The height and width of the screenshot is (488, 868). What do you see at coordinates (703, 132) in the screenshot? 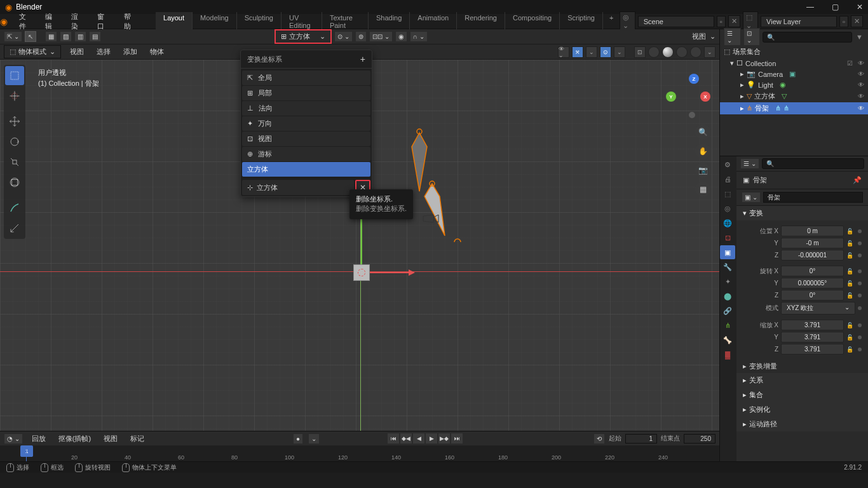
I see `nav-zoom-icon: 🔍` at bounding box center [703, 132].